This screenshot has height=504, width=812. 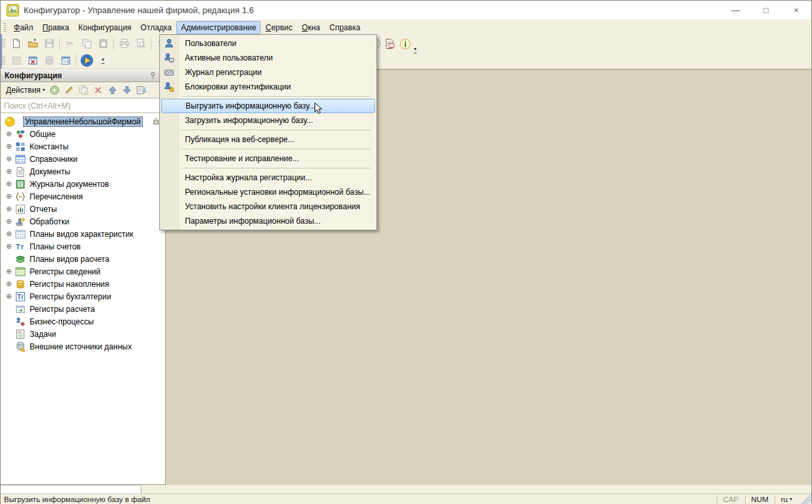 I want to click on menu-windows: Окна, so click(x=311, y=28).